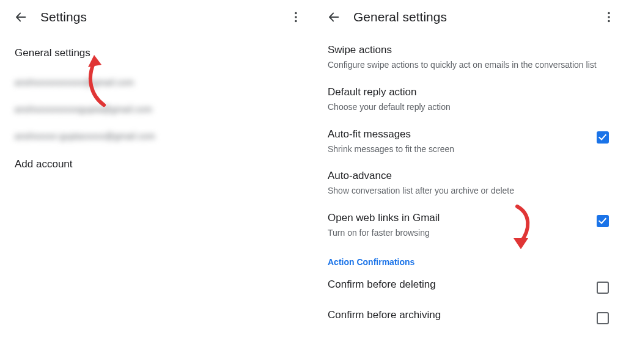  I want to click on checkbox-open-web-links, so click(603, 221).